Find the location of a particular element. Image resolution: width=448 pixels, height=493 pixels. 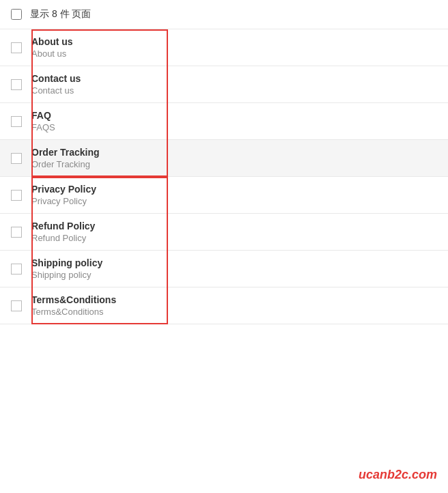

item-subtitle-refund-policy: Refund Policy is located at coordinates (63, 238).